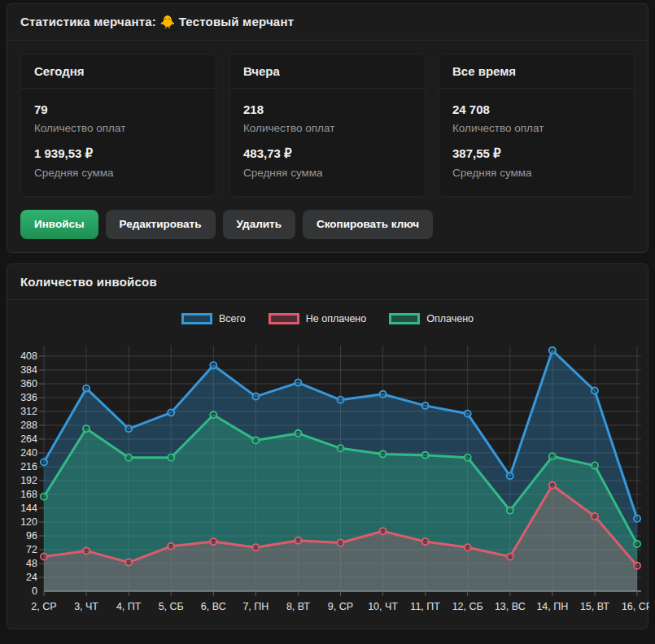 The height and width of the screenshot is (644, 655). I want to click on svg-text: 11, ПТ, so click(425, 607).